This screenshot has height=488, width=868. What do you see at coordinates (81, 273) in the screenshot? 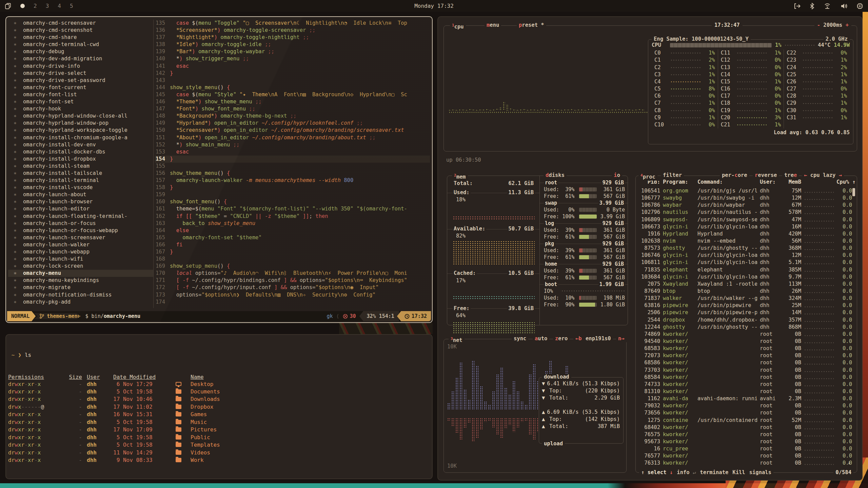
I see `tree-item: ∗omarchy-menu` at bounding box center [81, 273].